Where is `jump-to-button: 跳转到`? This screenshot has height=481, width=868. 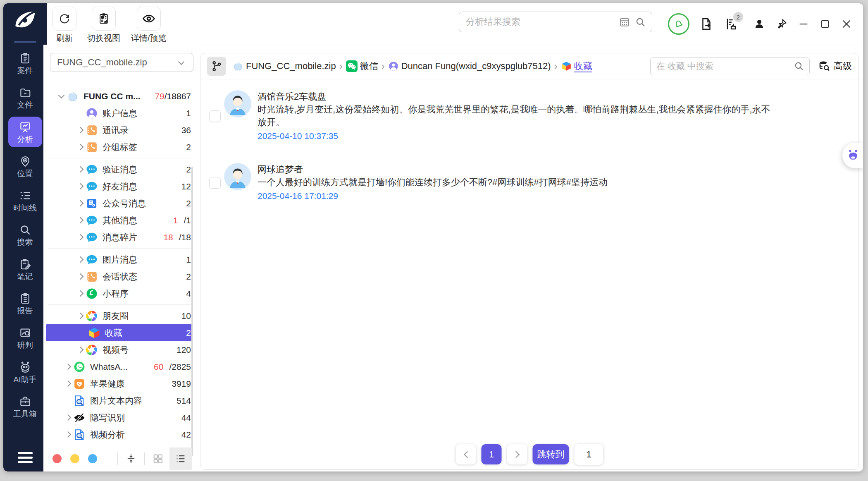
jump-to-button: 跳转到 is located at coordinates (551, 454).